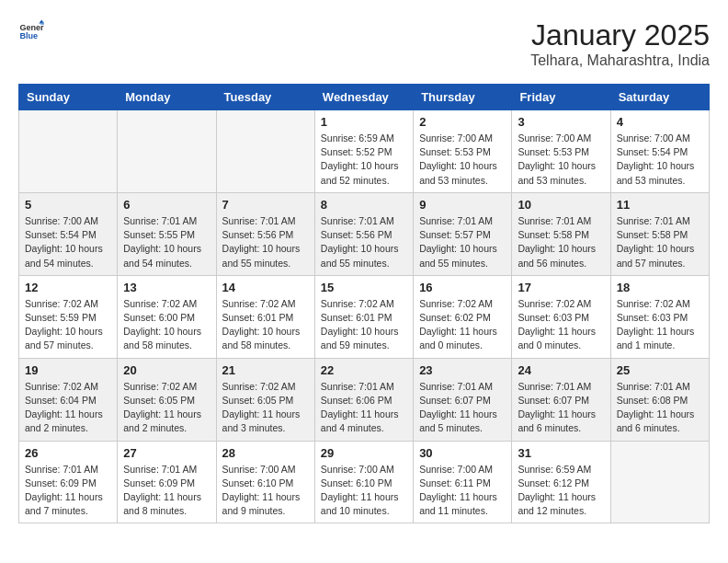  What do you see at coordinates (167, 234) in the screenshot?
I see `calendar-cell: 6Sunrise: 7:01 AMSunset: 5:55 PMDaylight…` at bounding box center [167, 234].